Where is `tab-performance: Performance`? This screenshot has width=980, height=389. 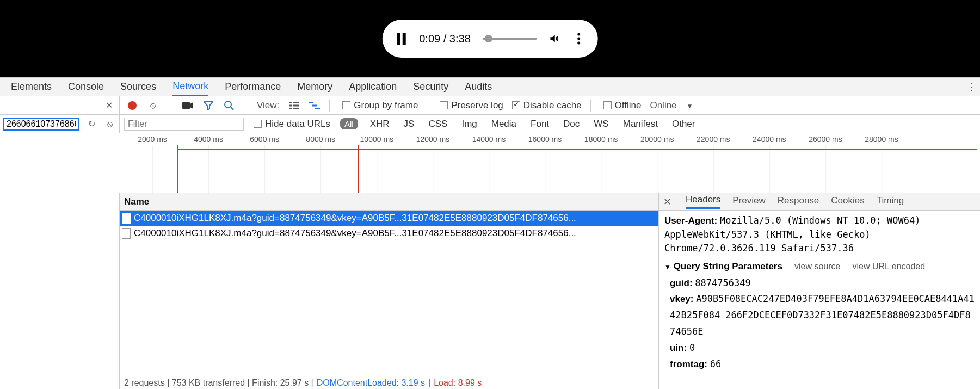
tab-performance: Performance is located at coordinates (252, 87).